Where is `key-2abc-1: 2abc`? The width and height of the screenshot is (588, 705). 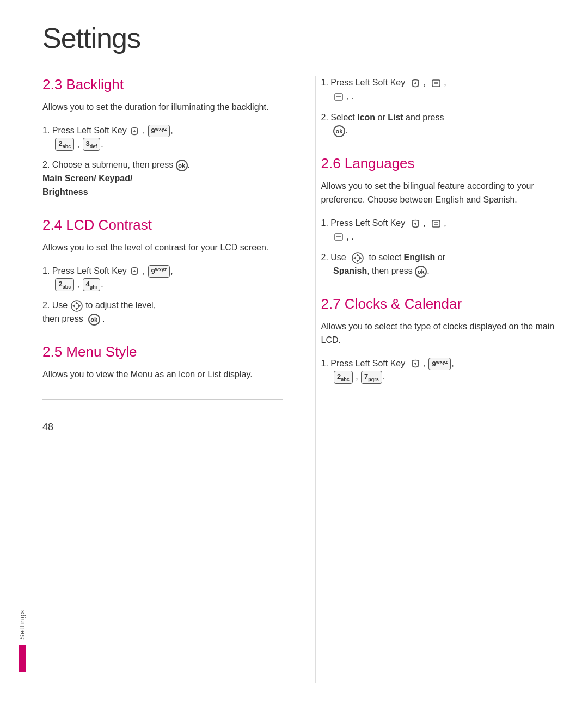
key-2abc-1: 2abc is located at coordinates (64, 144).